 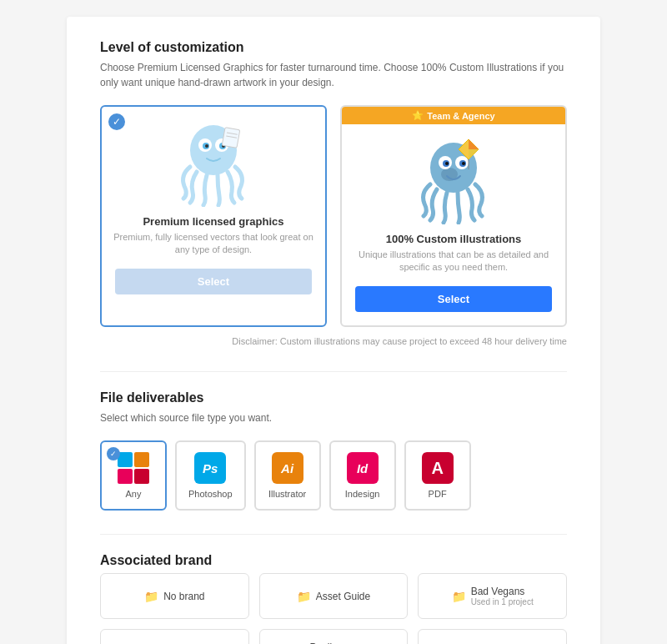 What do you see at coordinates (454, 179) in the screenshot?
I see `octopus-illustration-color` at bounding box center [454, 179].